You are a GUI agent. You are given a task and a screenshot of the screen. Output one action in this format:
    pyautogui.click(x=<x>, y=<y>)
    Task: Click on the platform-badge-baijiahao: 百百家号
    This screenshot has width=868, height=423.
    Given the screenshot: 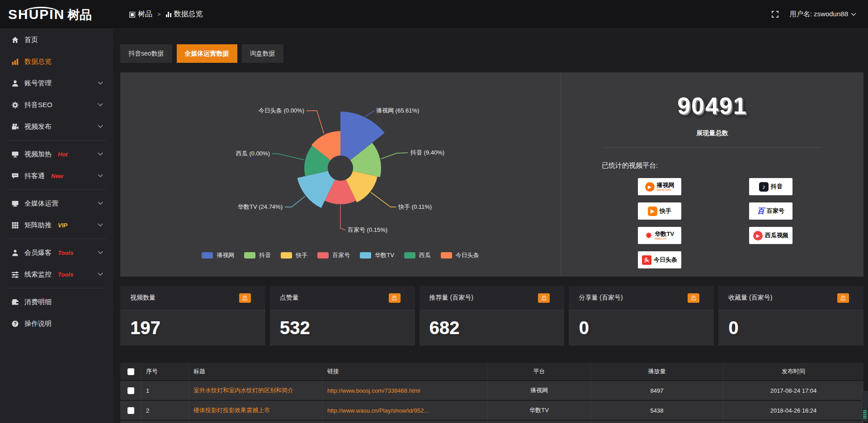 What is the action you would take?
    pyautogui.click(x=771, y=211)
    